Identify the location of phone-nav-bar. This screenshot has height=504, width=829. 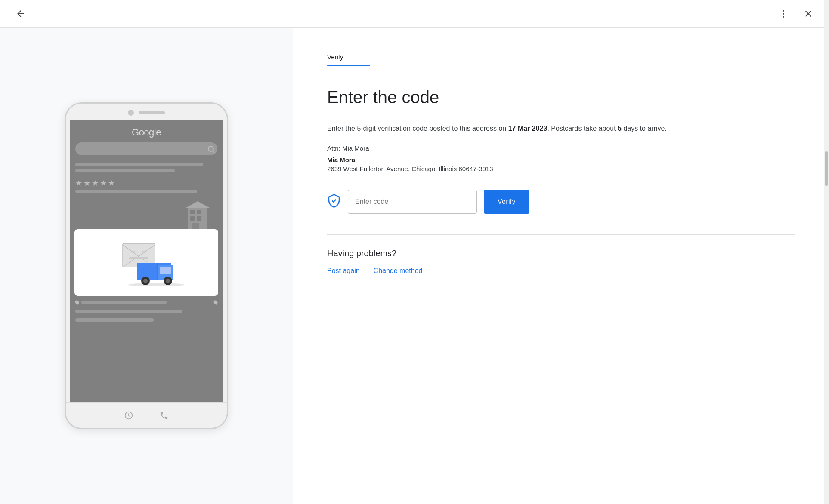
(146, 415).